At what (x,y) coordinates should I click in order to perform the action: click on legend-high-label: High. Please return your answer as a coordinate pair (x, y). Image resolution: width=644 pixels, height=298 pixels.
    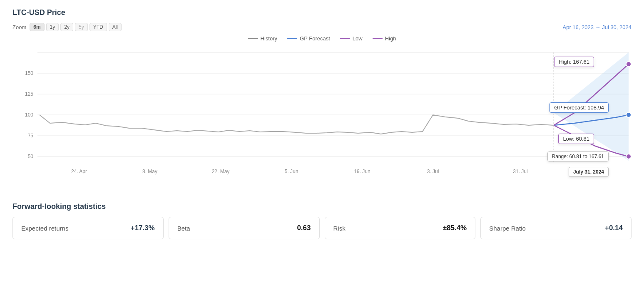
    Looking at the image, I should click on (390, 38).